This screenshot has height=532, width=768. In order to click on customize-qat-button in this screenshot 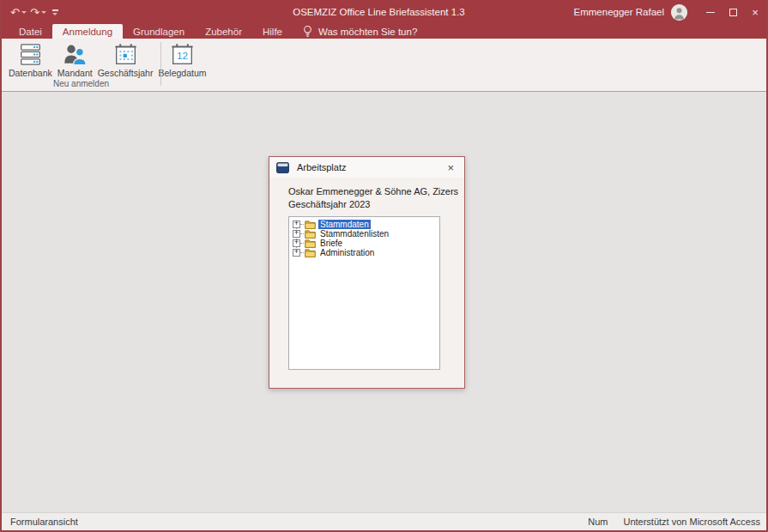, I will do `click(55, 12)`.